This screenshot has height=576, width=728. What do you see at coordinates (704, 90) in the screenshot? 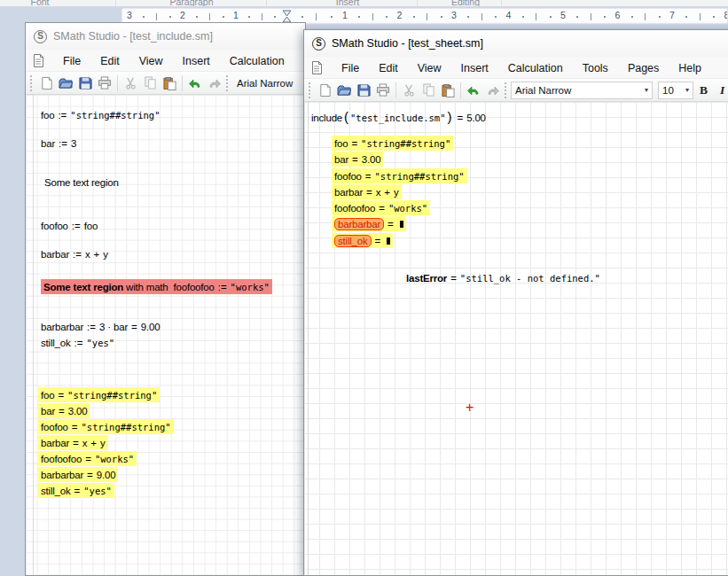
I see `bold-button: B` at bounding box center [704, 90].